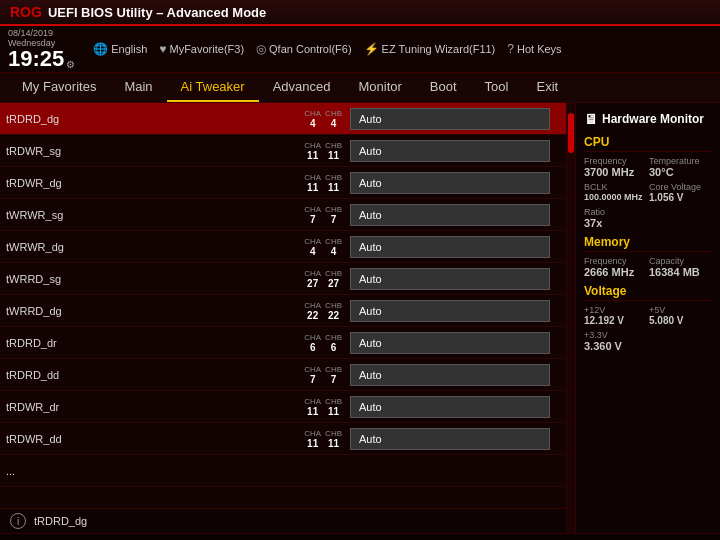 Image resolution: width=720 pixels, height=540 pixels. I want to click on table-row: tWRRD_dgCHA22CHB22Auto, so click(283, 311).